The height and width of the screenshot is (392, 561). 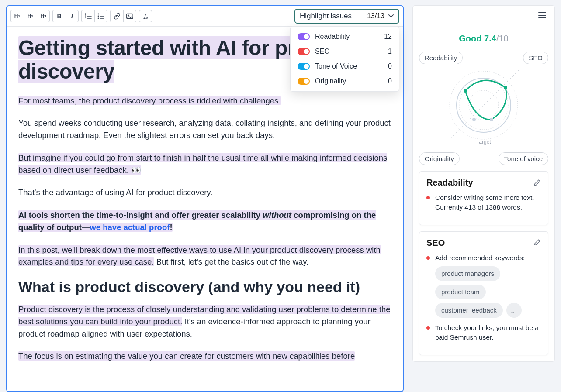 I want to click on italic-button: I, so click(x=72, y=16).